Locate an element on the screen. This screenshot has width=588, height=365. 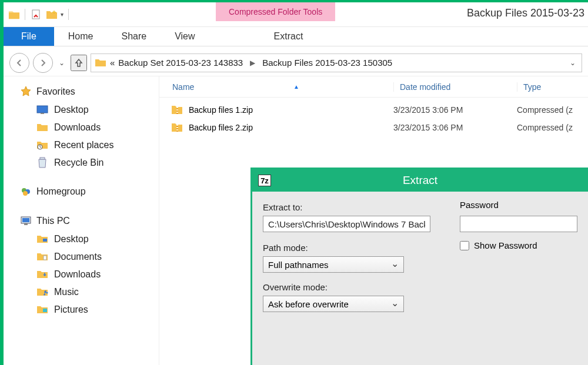
sidebar-item-downloads-pc: Downloads is located at coordinates (81, 274).